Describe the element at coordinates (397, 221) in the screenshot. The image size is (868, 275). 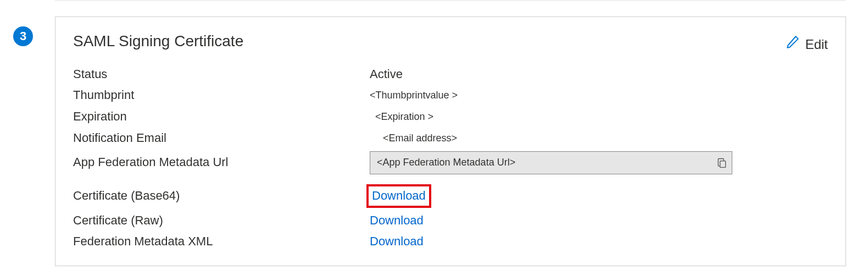
I see `download-raw-link: Download` at that location.